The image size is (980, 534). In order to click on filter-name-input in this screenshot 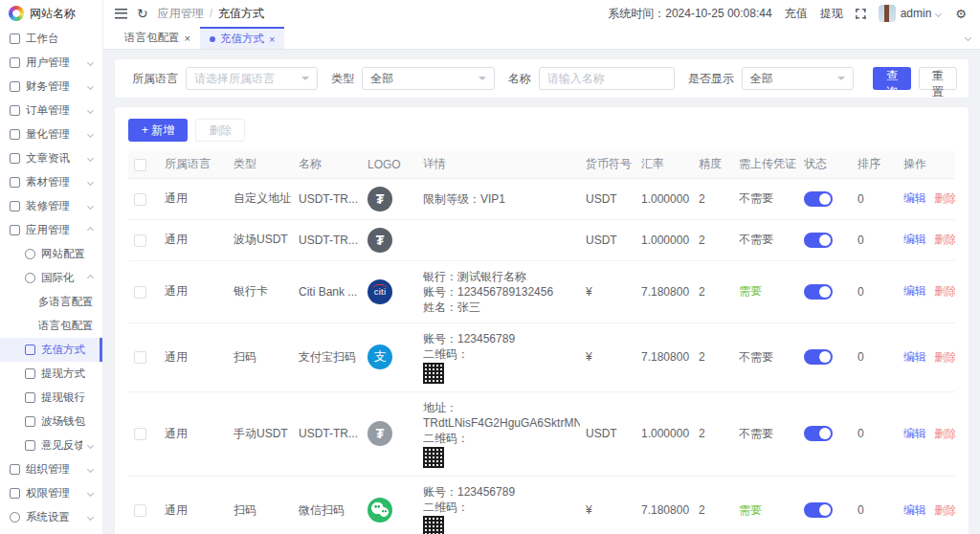, I will do `click(607, 78)`.